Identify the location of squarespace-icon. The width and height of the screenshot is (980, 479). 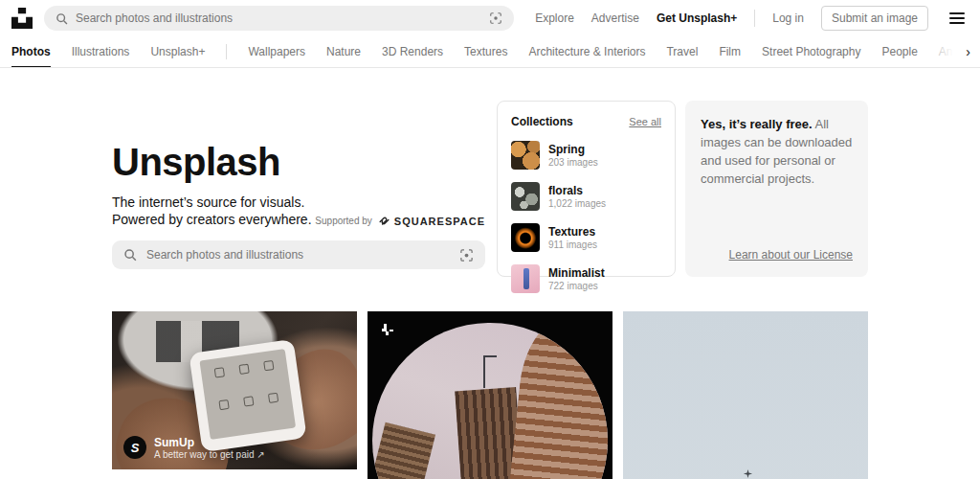
(385, 220).